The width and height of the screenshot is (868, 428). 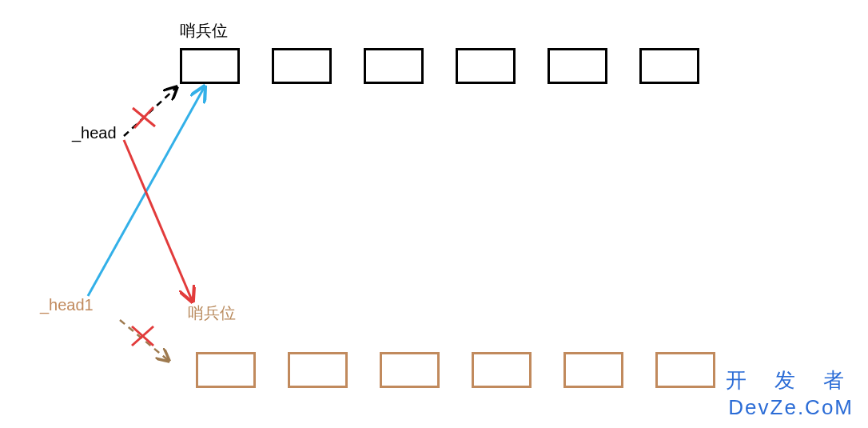 I want to click on sentinel-label-top: 哨兵位, so click(x=204, y=30).